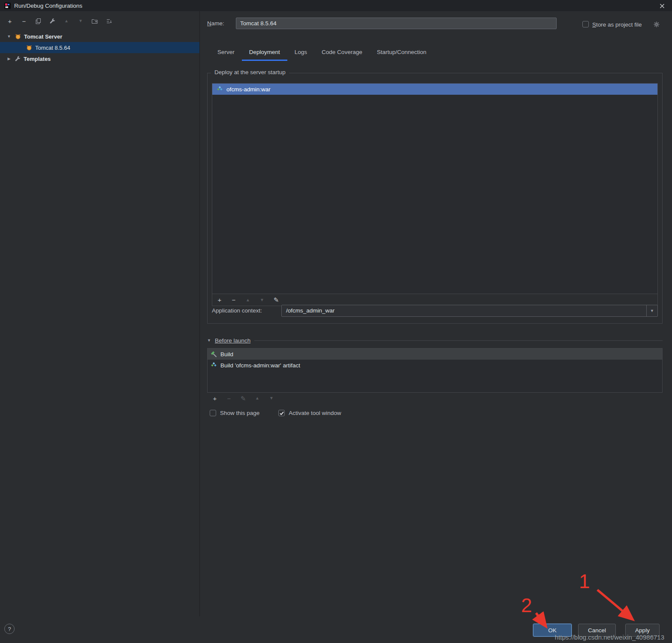 This screenshot has height=643, width=672. What do you see at coordinates (249, 89) in the screenshot?
I see `artifact-label: ofcms-admin:war` at bounding box center [249, 89].